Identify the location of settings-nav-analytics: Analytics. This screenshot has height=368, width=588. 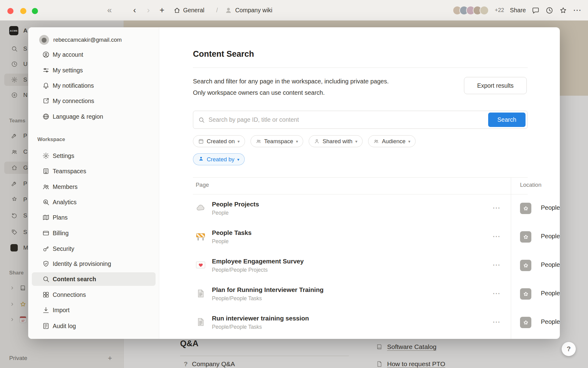
(94, 202).